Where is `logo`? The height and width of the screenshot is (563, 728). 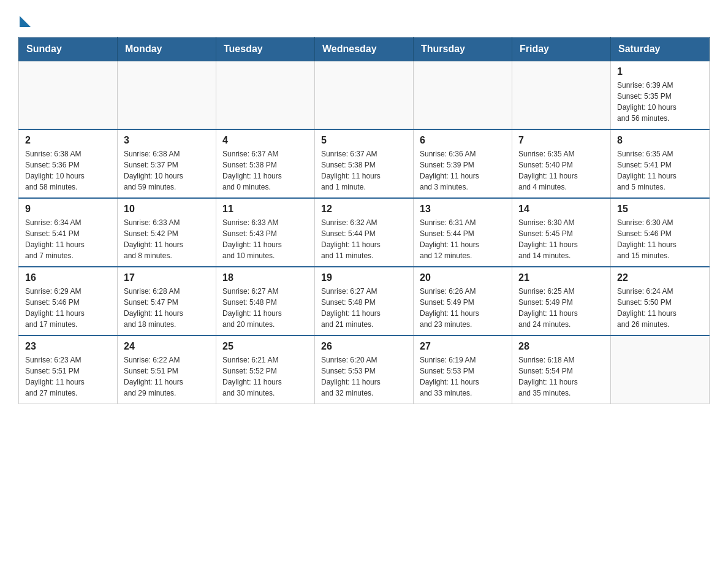
logo is located at coordinates (25, 18).